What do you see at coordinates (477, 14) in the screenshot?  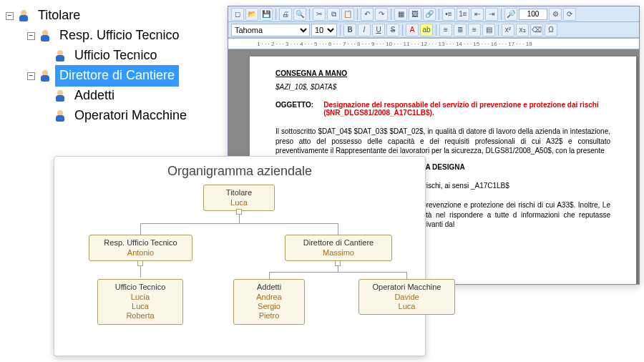 I see `outdent-icon: ⇤` at bounding box center [477, 14].